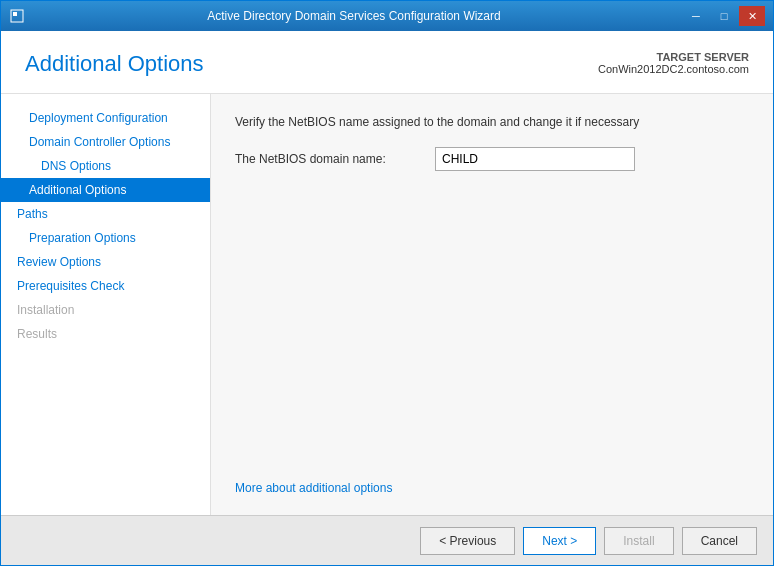  What do you see at coordinates (468, 541) in the screenshot?
I see `previous-button: < Previous` at bounding box center [468, 541].